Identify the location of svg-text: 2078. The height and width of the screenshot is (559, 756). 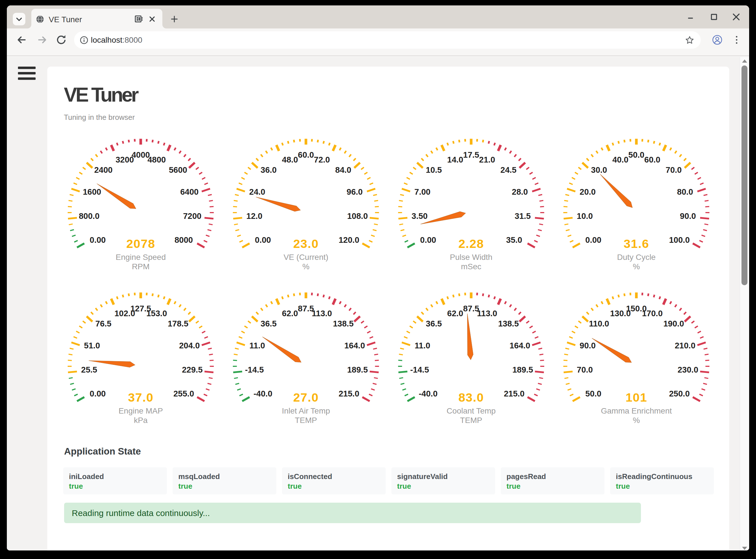
(141, 244).